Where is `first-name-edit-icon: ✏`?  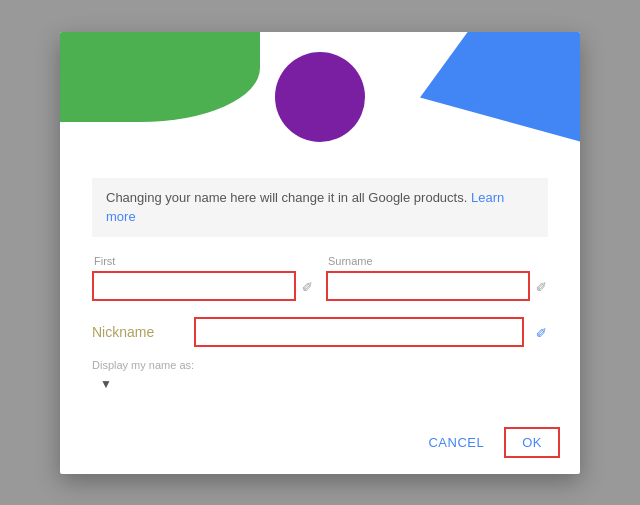 first-name-edit-icon: ✏ is located at coordinates (308, 286).